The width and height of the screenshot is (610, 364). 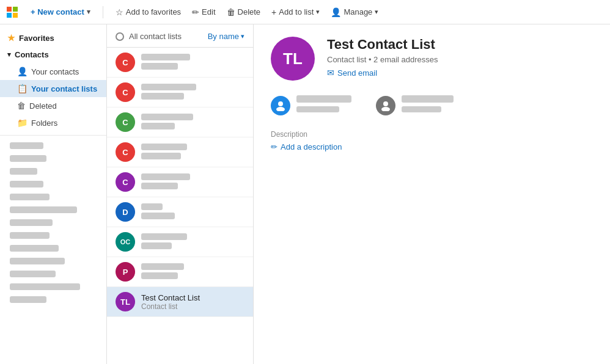 I want to click on folder-icon: 📁, so click(x=22, y=123).